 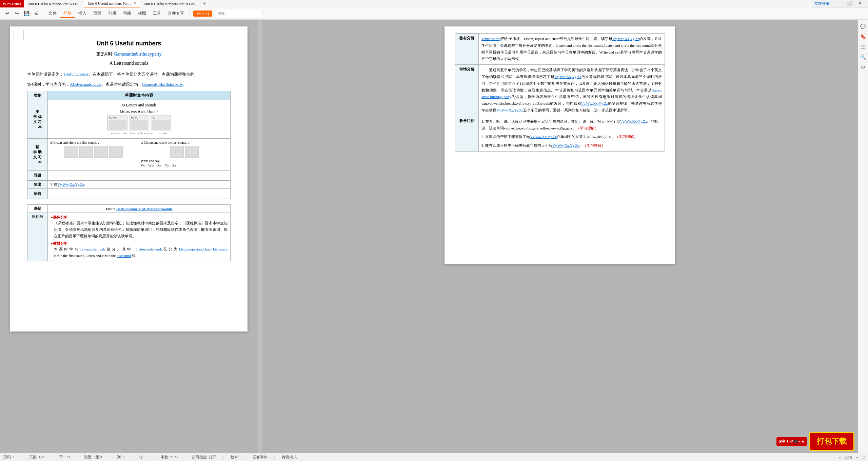 I want to click on row1-label-sub2: 文 习, so click(x=37, y=122).